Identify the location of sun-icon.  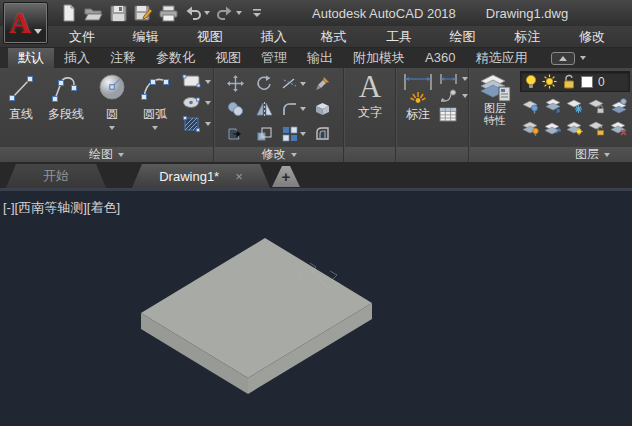
(550, 82).